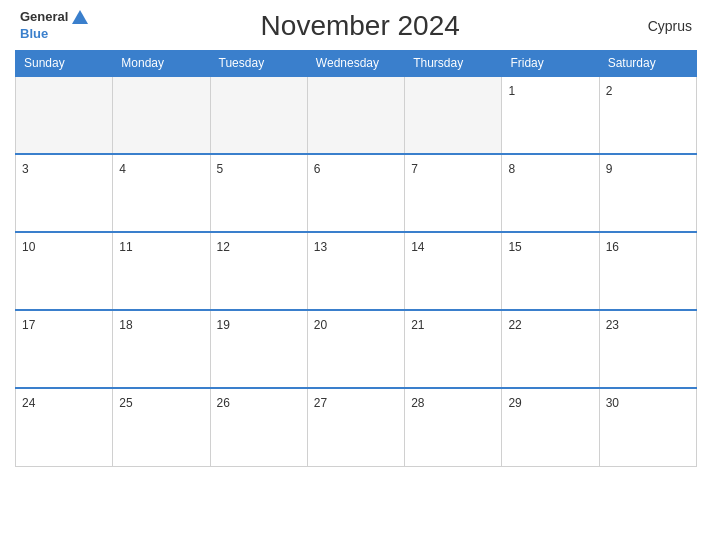  I want to click on day-cell-14: 14, so click(454, 271).